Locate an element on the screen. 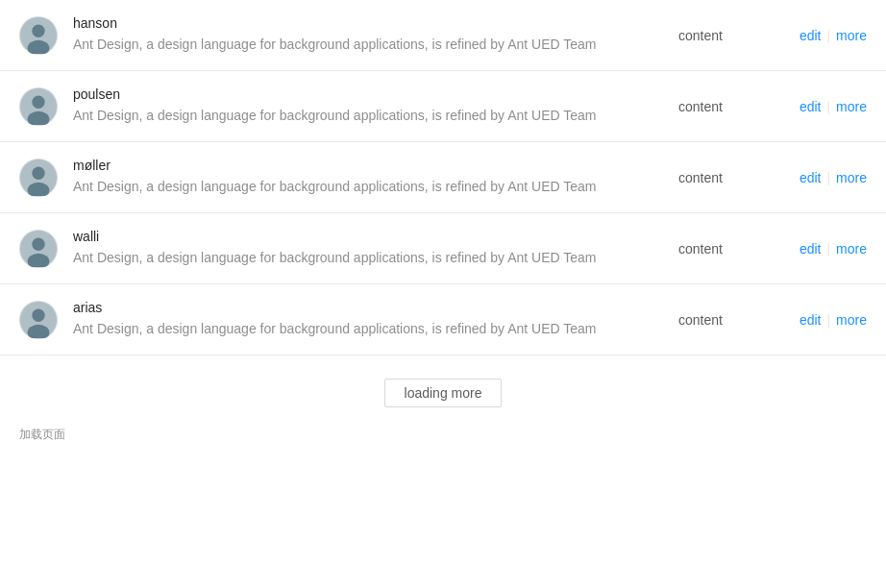 Image resolution: width=886 pixels, height=588 pixels. item-name: poulsen is located at coordinates (376, 94).